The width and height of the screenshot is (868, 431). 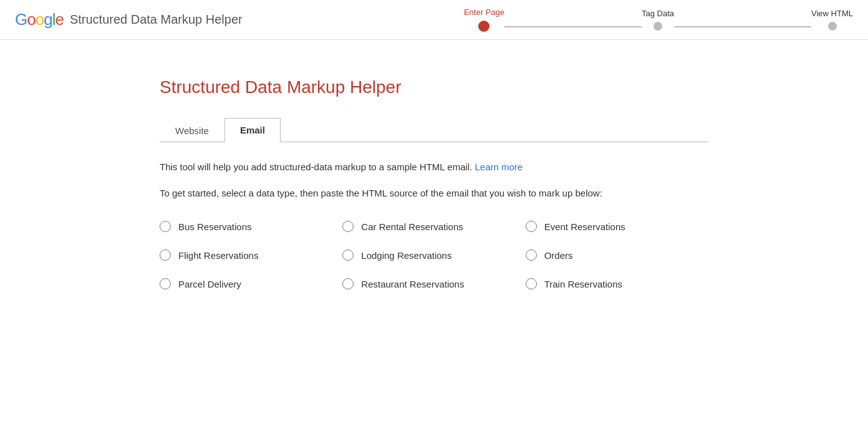 I want to click on instruction-text: To get started, select a data type, then…, so click(x=434, y=193).